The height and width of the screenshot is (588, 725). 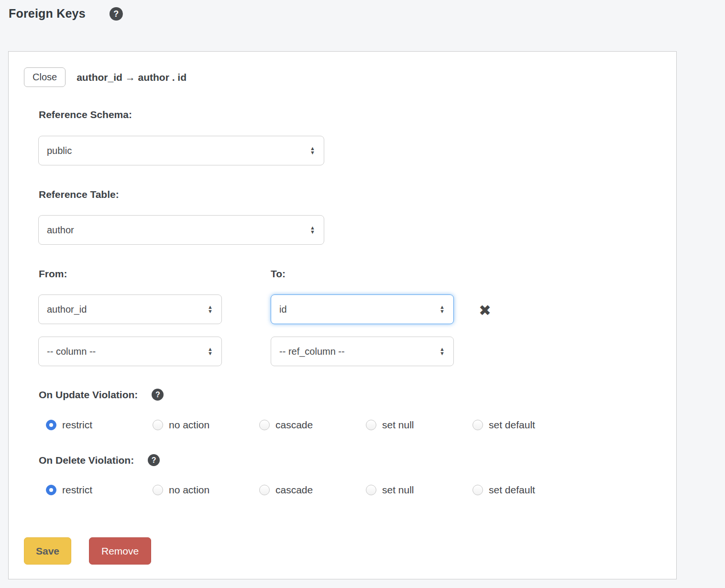 I want to click on to-column-select: id ▲▼, so click(x=362, y=309).